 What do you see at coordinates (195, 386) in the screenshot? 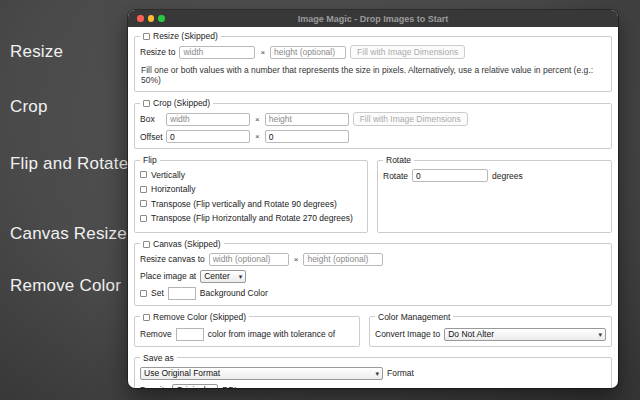
I see `density-select: Original ▾` at bounding box center [195, 386].